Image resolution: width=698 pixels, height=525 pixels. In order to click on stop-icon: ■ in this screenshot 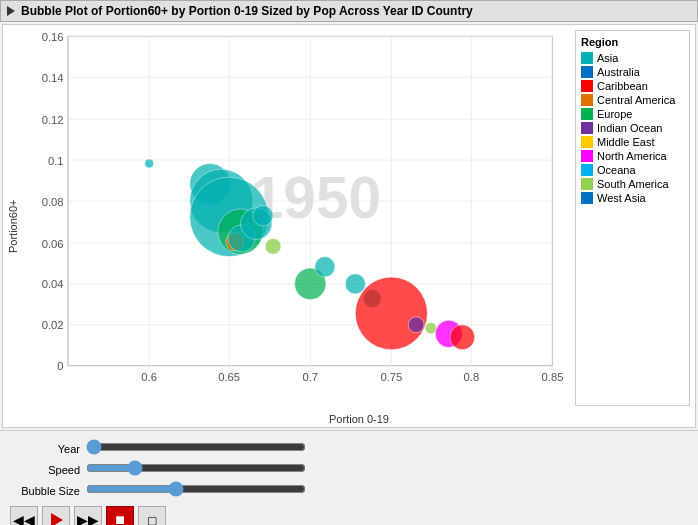, I will do `click(120, 518)`.